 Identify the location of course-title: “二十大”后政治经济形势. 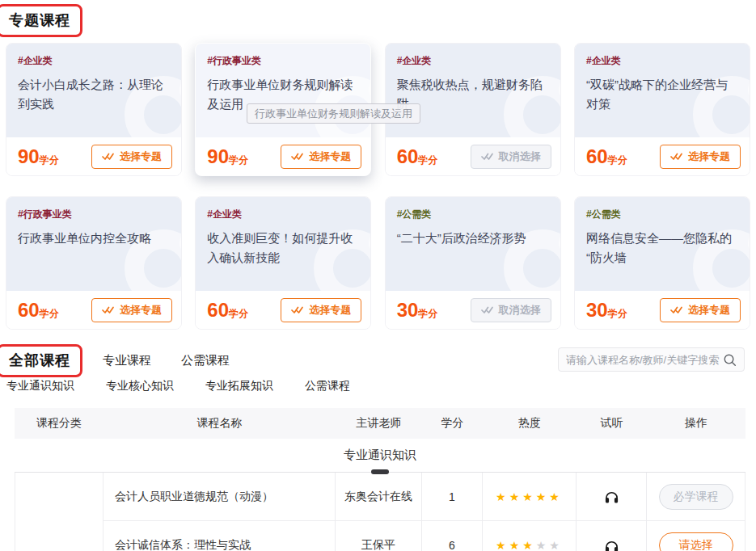
(473, 238).